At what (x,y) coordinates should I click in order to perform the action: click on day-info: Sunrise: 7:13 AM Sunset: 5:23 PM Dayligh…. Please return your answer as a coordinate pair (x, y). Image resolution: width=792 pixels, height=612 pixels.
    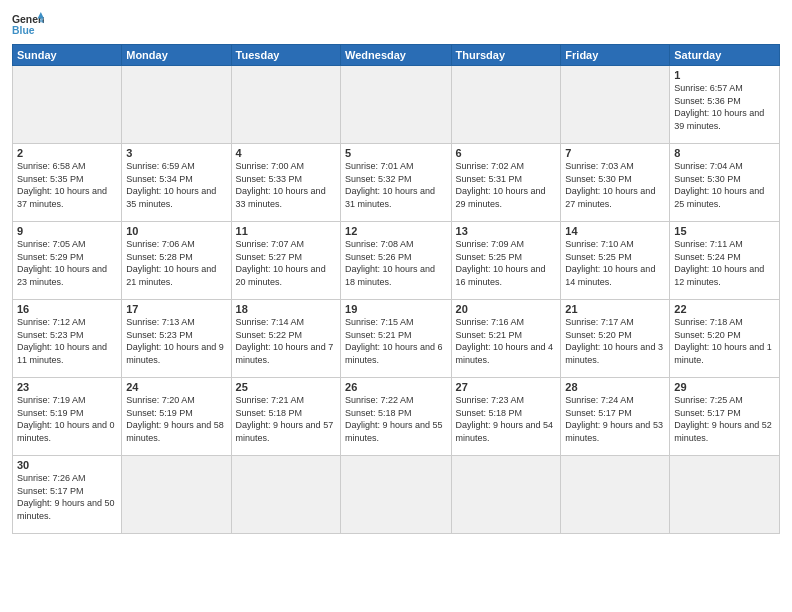
    Looking at the image, I should click on (176, 341).